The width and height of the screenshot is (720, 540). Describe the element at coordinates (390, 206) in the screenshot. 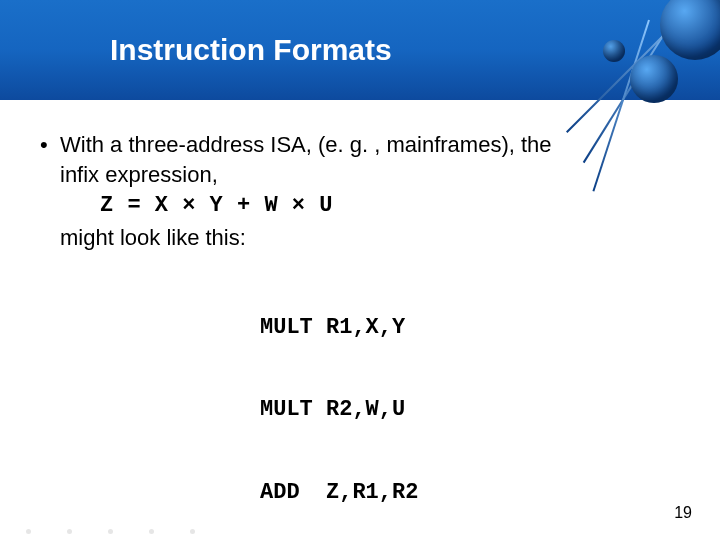

I see `infix-expression: Z = X × Y + W × U` at that location.